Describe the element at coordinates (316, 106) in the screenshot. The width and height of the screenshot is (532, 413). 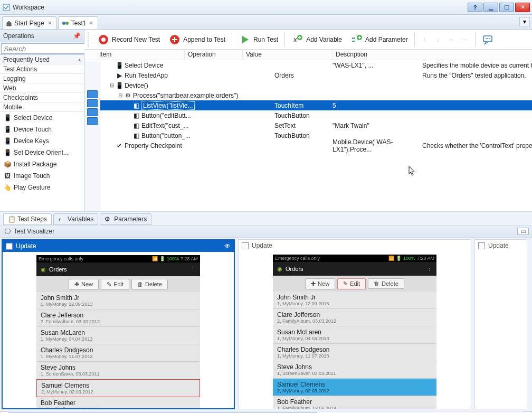
I see `grid-row: ◧ListView("listVie...TouchItem5` at that location.